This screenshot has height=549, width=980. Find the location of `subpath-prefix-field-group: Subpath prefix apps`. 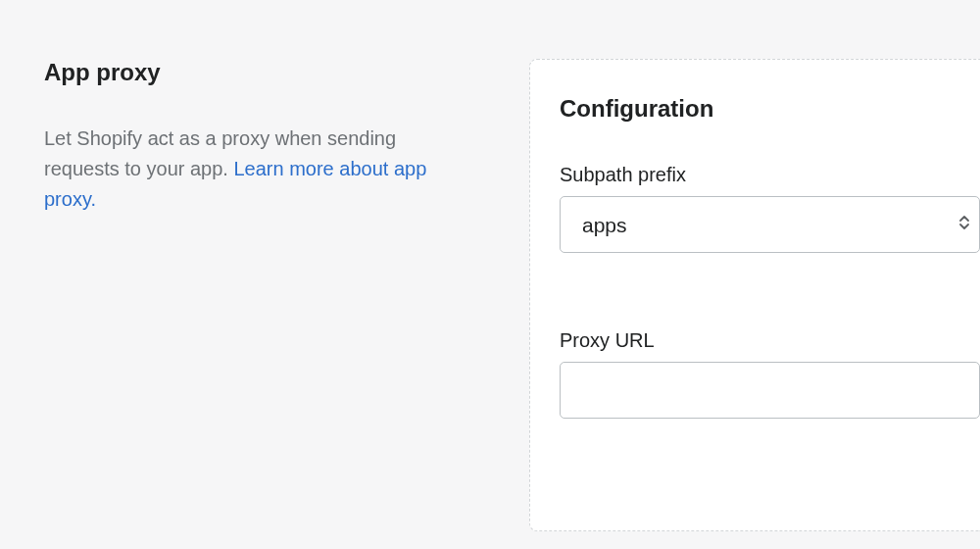

subpath-prefix-field-group: Subpath prefix apps is located at coordinates (770, 208).